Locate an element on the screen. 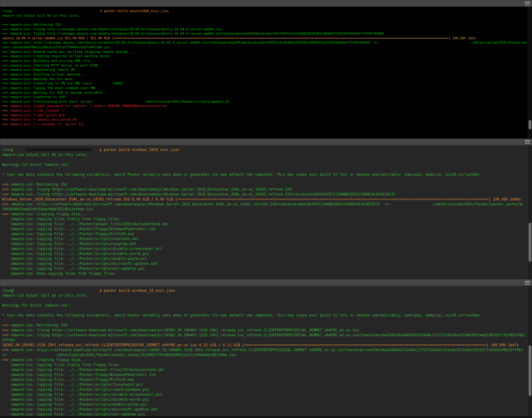 This screenshot has width=532, height=418. terminal-line: ==> vmware-iso: Creating required virtua… is located at coordinates (267, 56).